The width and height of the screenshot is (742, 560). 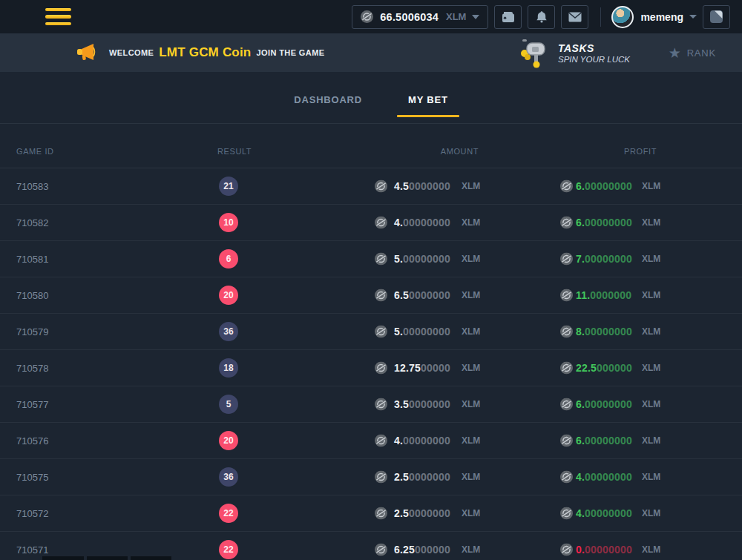 I want to click on amount-main: 12.75, so click(x=407, y=368).